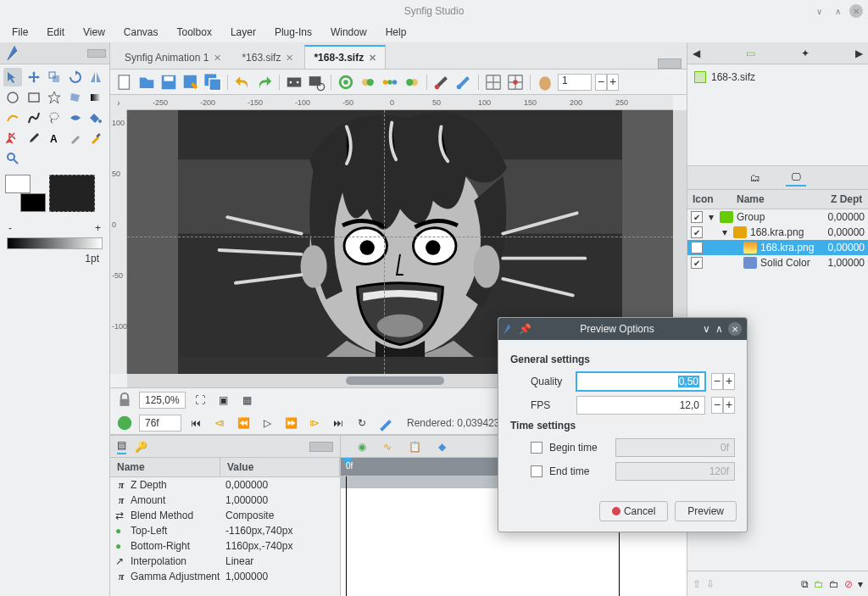 The image size is (868, 596). What do you see at coordinates (613, 82) in the screenshot?
I see `onion-increment: +` at bounding box center [613, 82].